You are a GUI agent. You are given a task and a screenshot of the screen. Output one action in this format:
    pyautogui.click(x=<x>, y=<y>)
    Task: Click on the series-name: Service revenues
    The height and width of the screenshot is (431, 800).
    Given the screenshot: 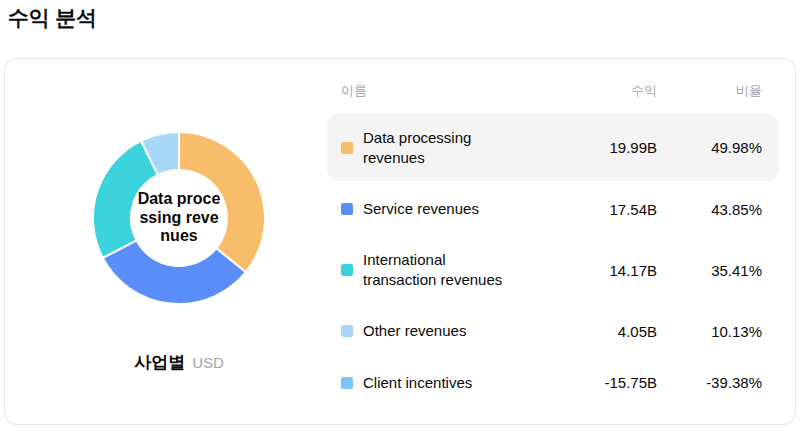 What is the action you would take?
    pyautogui.click(x=442, y=209)
    